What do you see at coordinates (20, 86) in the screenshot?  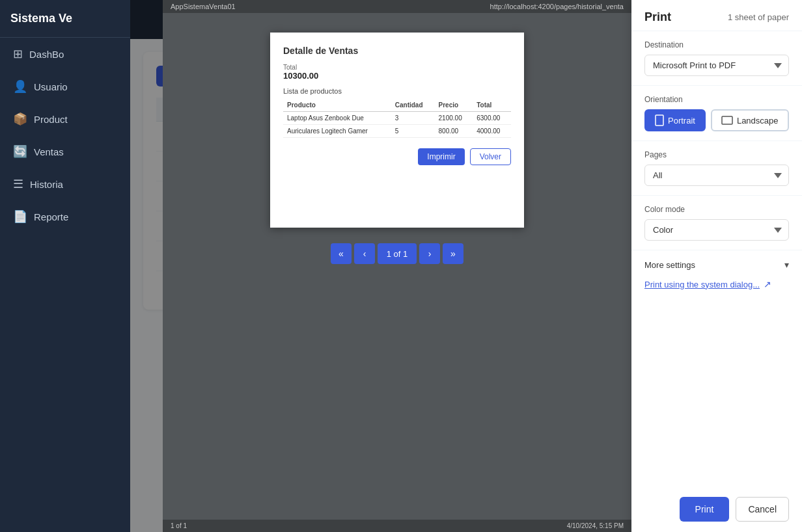 I see `user-icon: 👤` at bounding box center [20, 86].